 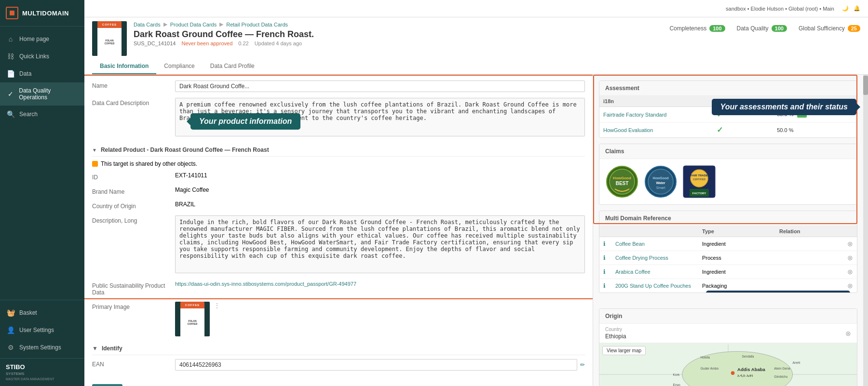 I want to click on top-bar-right: sandbox • Elodie Hutson • Global (root) …, so click(x=793, y=9).